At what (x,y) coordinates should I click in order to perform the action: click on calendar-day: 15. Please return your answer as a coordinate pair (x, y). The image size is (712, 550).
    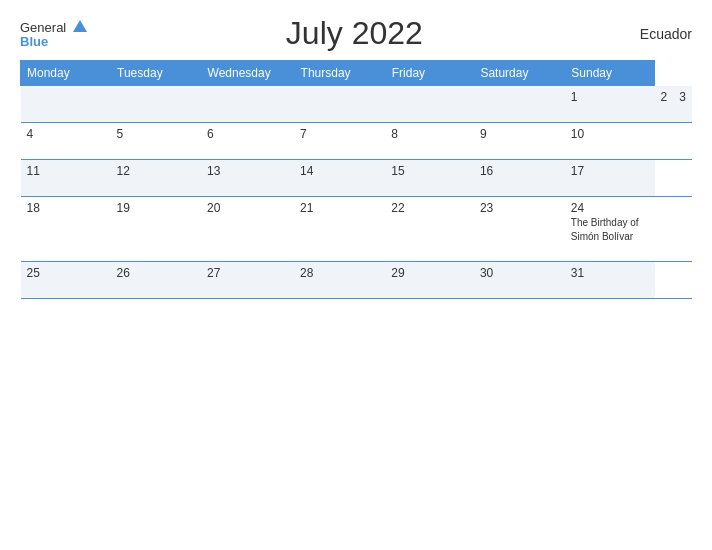
    Looking at the image, I should click on (430, 178).